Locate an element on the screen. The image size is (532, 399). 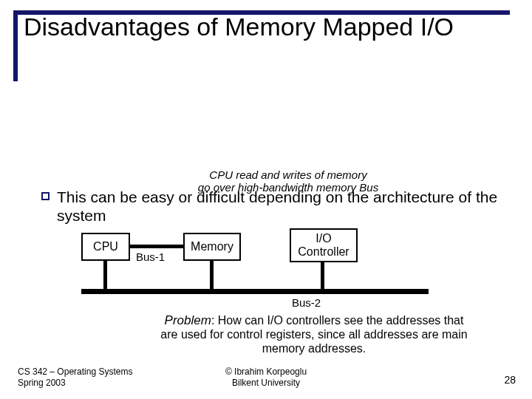
problem-text: Problem: How can I/O controllers see the… is located at coordinates (314, 334).